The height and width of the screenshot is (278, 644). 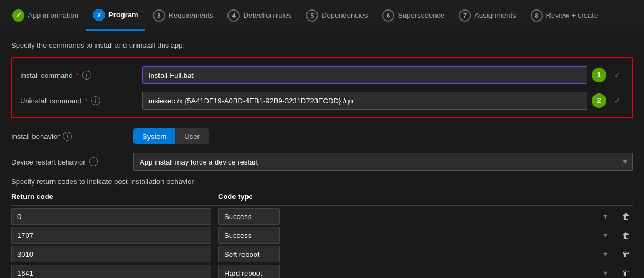 What do you see at coordinates (18, 16) in the screenshot?
I see `step-1-circle: ✓` at bounding box center [18, 16].